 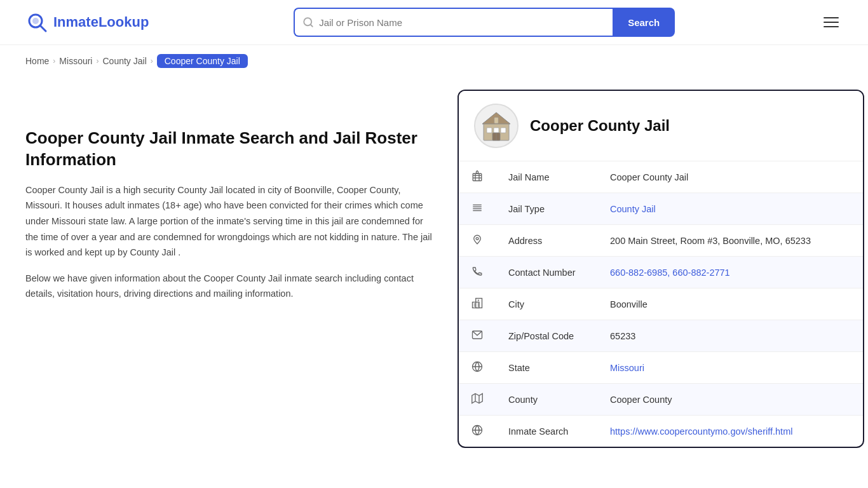 I want to click on globe-icon, so click(x=477, y=368).